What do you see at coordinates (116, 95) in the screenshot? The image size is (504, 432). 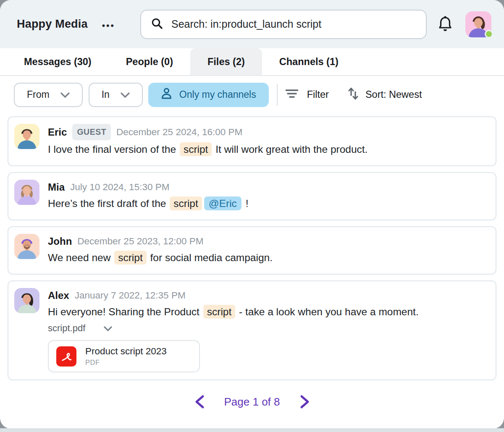 I see `in-filter-dropdown: In` at bounding box center [116, 95].